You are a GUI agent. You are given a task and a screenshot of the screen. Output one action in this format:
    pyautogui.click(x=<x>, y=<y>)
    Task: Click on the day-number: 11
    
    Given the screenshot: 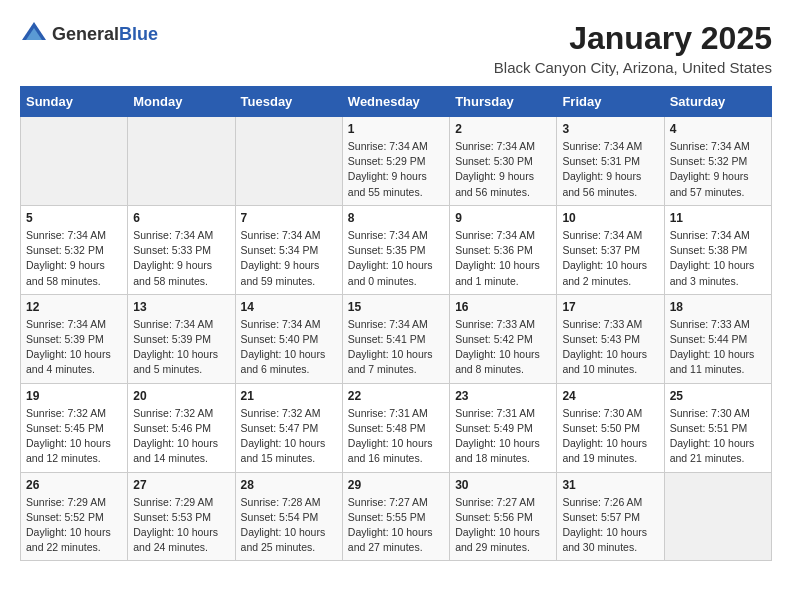 What is the action you would take?
    pyautogui.click(x=718, y=218)
    